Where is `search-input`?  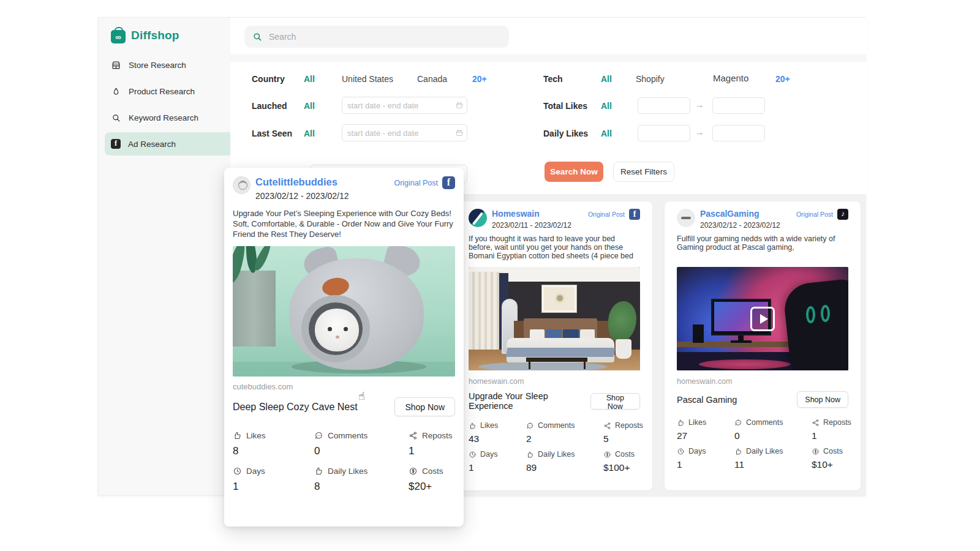
search-input is located at coordinates (385, 37).